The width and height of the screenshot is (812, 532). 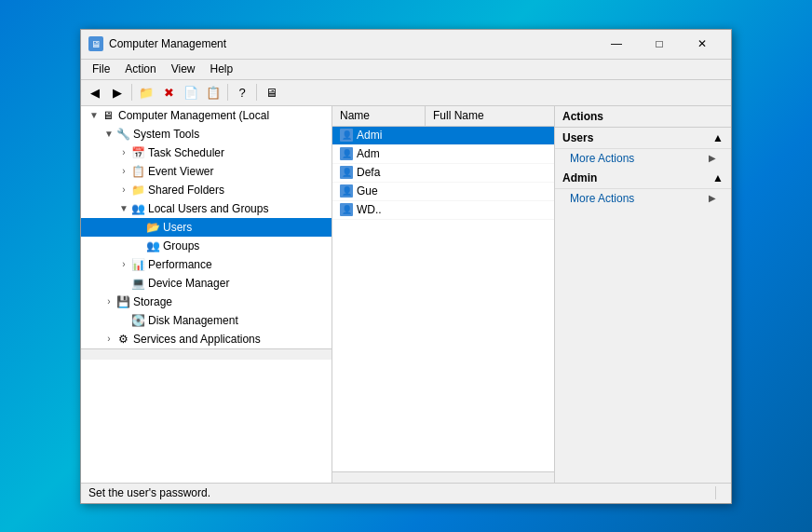 I want to click on tree-item-disk-management: 💽 Disk Management, so click(x=207, y=321).